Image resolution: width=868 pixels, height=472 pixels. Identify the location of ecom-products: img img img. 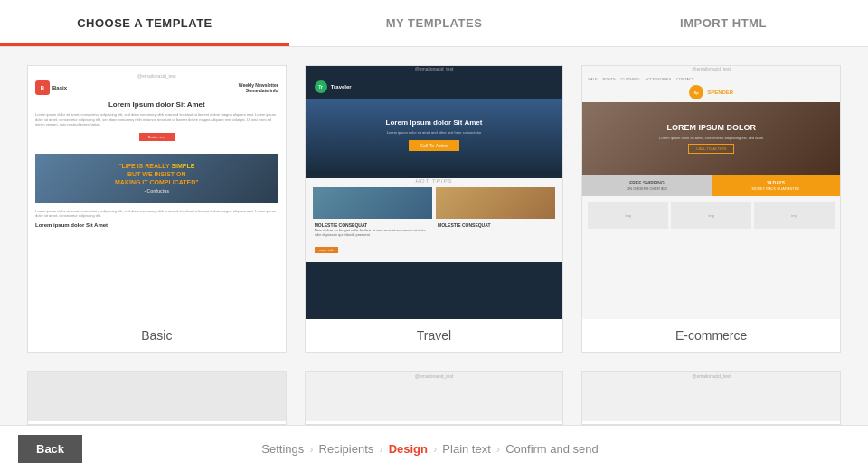
(711, 212).